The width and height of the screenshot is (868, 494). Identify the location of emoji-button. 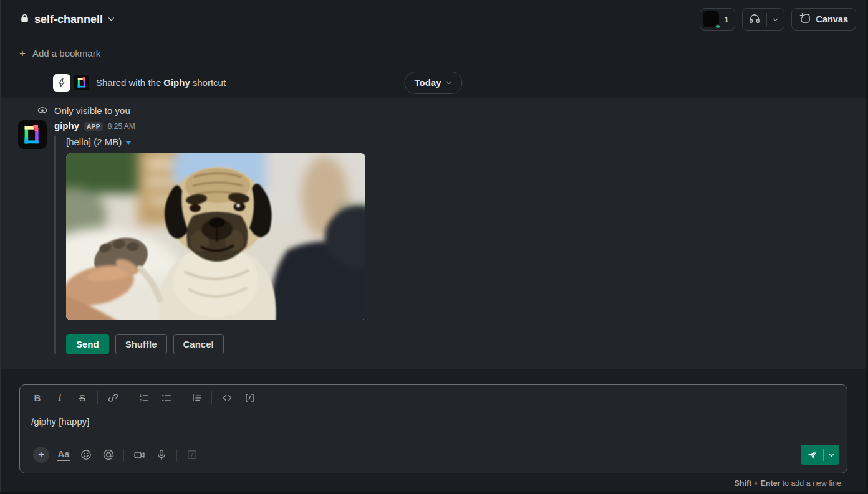
(86, 455).